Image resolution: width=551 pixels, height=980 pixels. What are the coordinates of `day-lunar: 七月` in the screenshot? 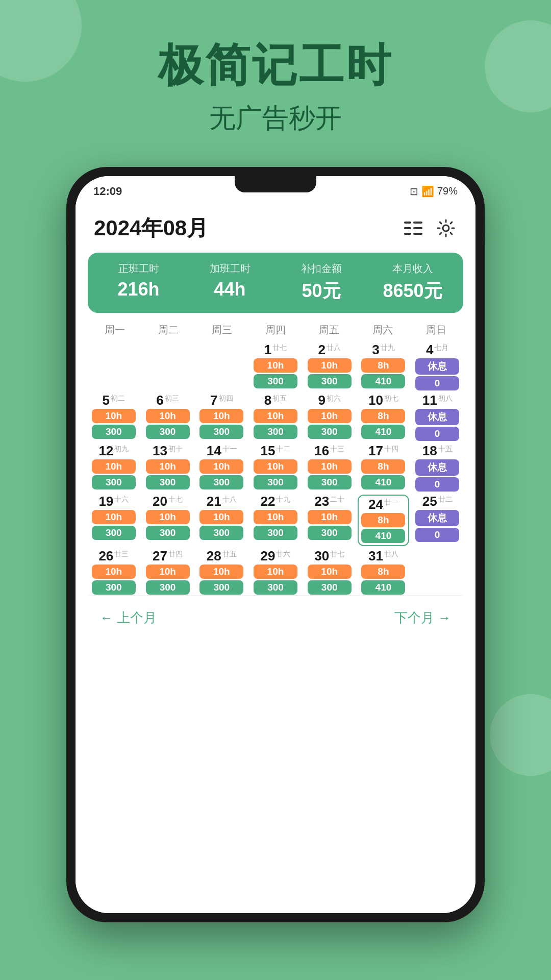 It's located at (441, 348).